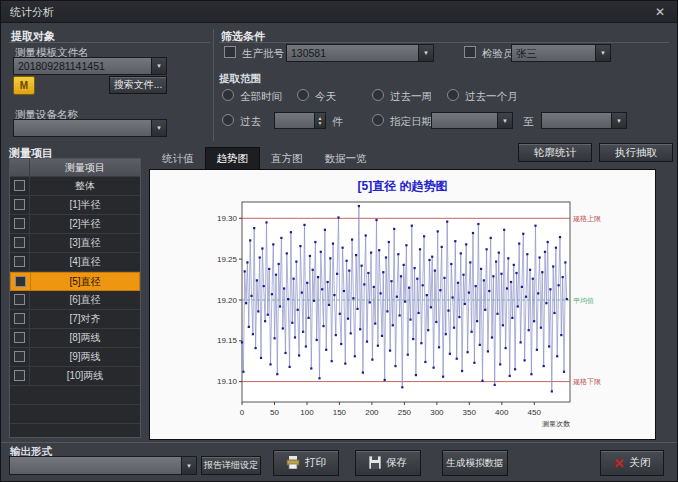 Image resolution: width=678 pixels, height=482 pixels. I want to click on measure-item-row: [8]两线, so click(75, 338).